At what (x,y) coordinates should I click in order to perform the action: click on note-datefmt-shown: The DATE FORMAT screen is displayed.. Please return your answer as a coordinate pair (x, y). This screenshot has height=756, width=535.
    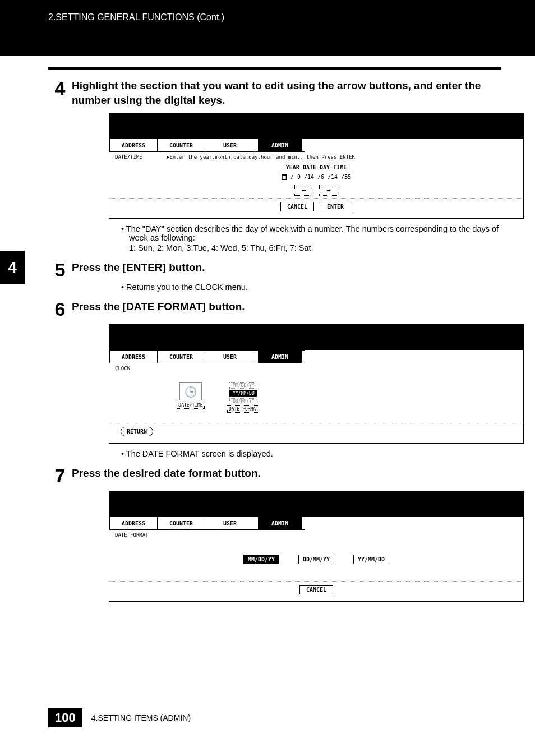
    Looking at the image, I should click on (311, 454).